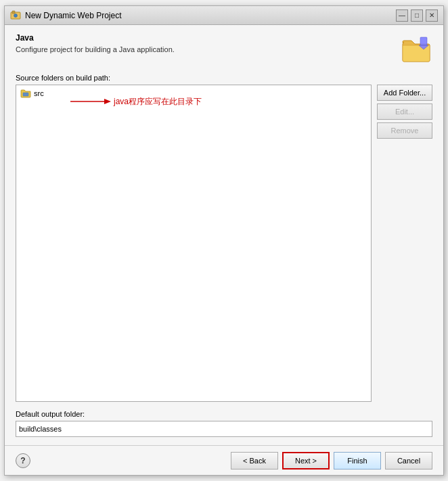 This screenshot has height=481, width=448. I want to click on window-icon, so click(16, 16).